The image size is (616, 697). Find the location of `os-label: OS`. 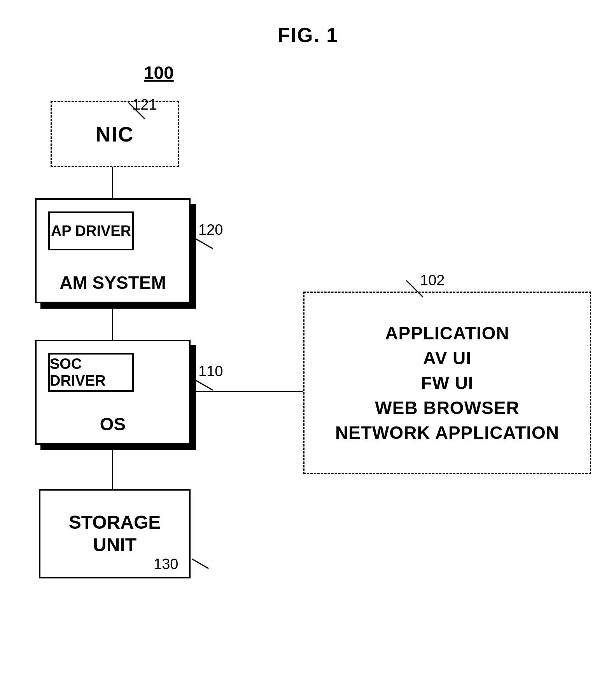

os-label: OS is located at coordinates (113, 424).